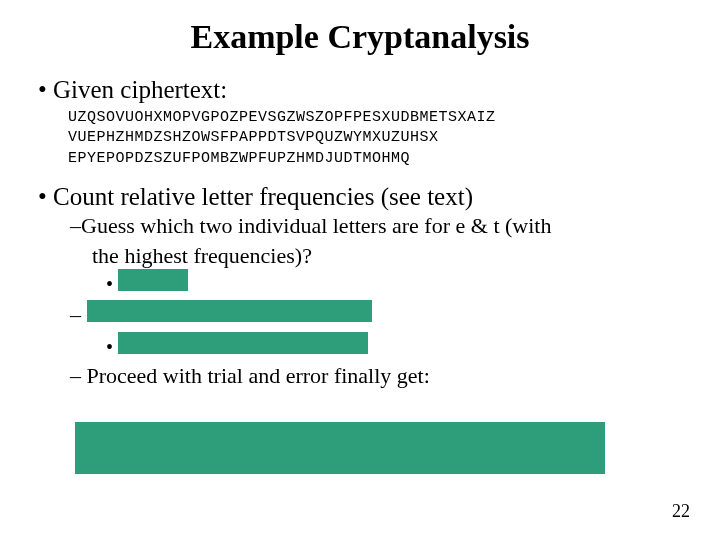 The width and height of the screenshot is (720, 540). Describe the element at coordinates (391, 256) in the screenshot. I see `guess-text-line2: the highest frequencies)?` at that location.